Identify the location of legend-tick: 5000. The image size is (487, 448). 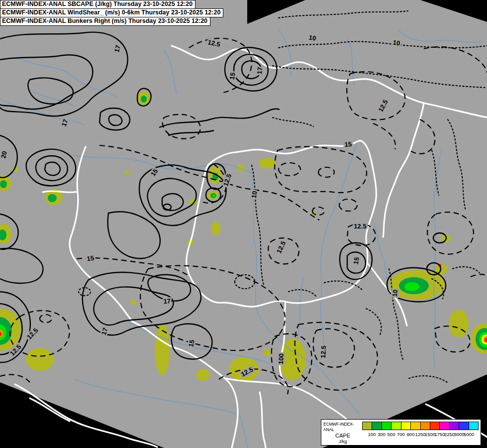
(469, 434).